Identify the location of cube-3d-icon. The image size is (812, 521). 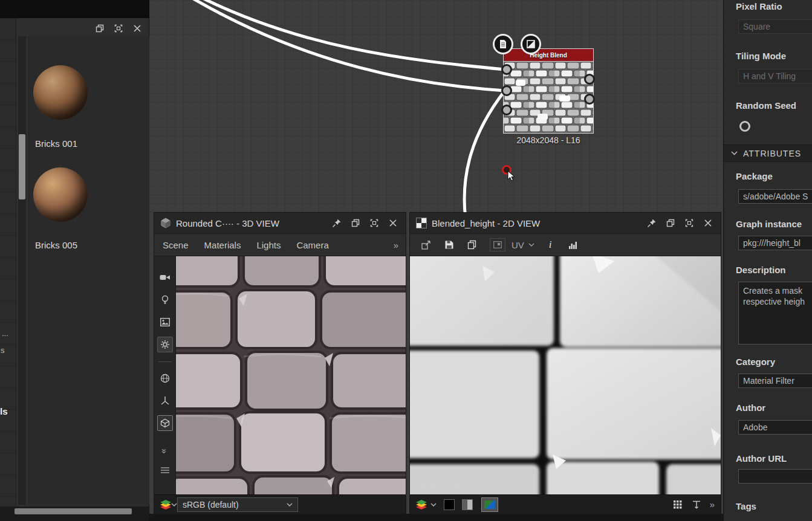
(166, 223).